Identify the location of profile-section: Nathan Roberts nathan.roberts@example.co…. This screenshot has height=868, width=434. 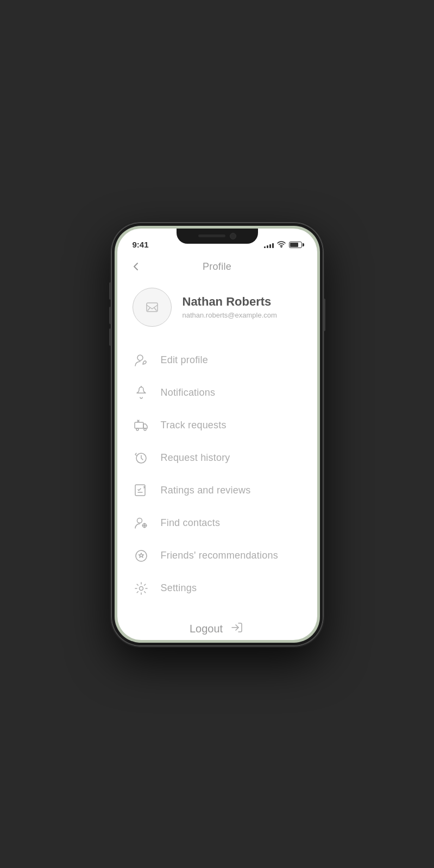
(217, 308).